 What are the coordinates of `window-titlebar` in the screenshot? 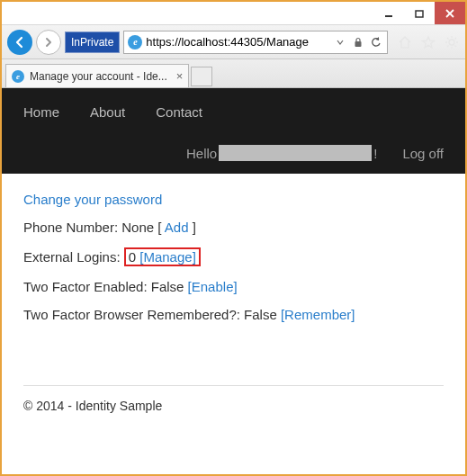 It's located at (234, 13).